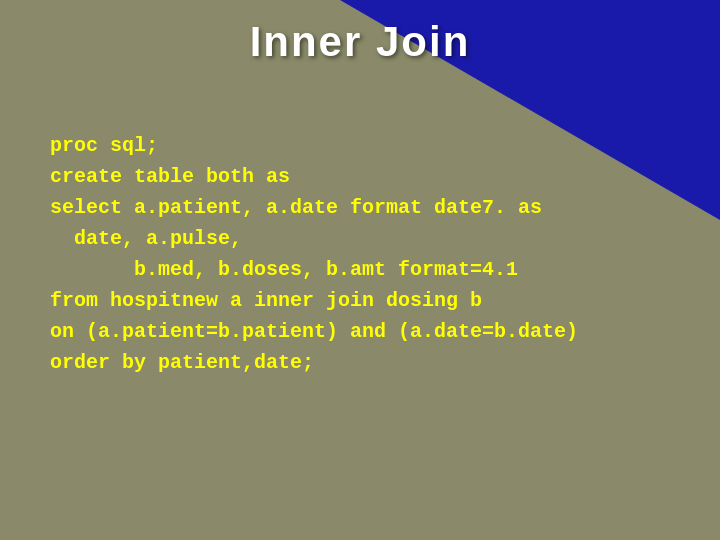 The image size is (720, 540). Describe the element at coordinates (314, 176) in the screenshot. I see `code-line: create table both as` at that location.